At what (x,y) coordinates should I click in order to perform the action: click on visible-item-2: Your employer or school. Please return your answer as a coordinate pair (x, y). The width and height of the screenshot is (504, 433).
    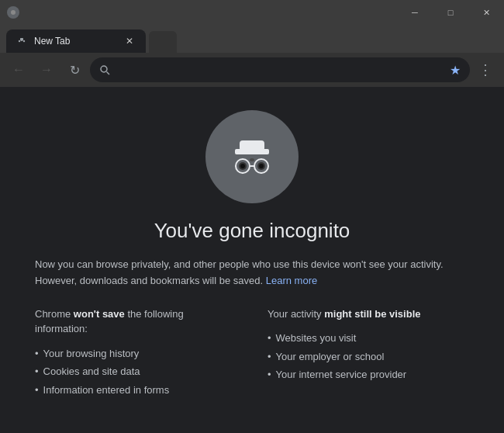
    Looking at the image, I should click on (330, 357).